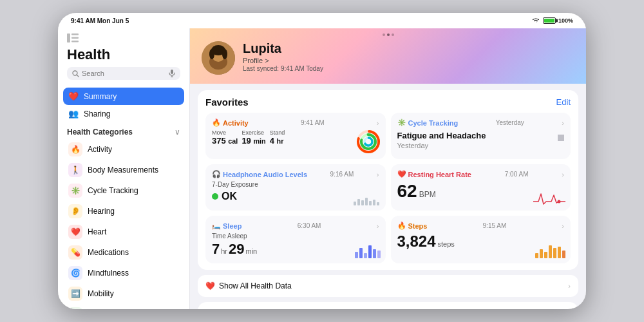 The image size is (644, 322). What do you see at coordinates (388, 56) in the screenshot?
I see `profile-header: Lupita Profile > Last synced: 9:41 AM To…` at bounding box center [388, 56].